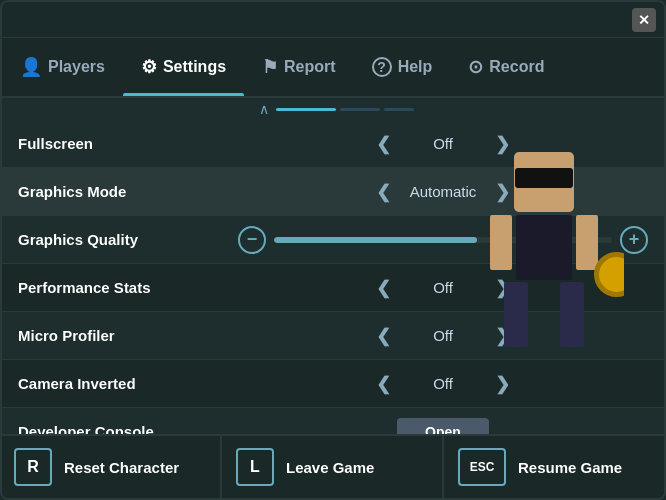 The image size is (666, 500). What do you see at coordinates (299, 67) in the screenshot?
I see `tab-report: ⚑ Report` at bounding box center [299, 67].